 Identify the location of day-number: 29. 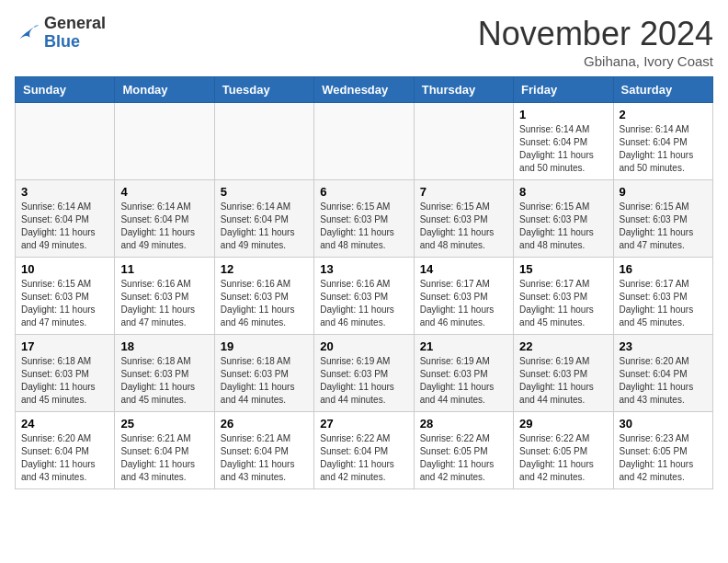
(563, 423).